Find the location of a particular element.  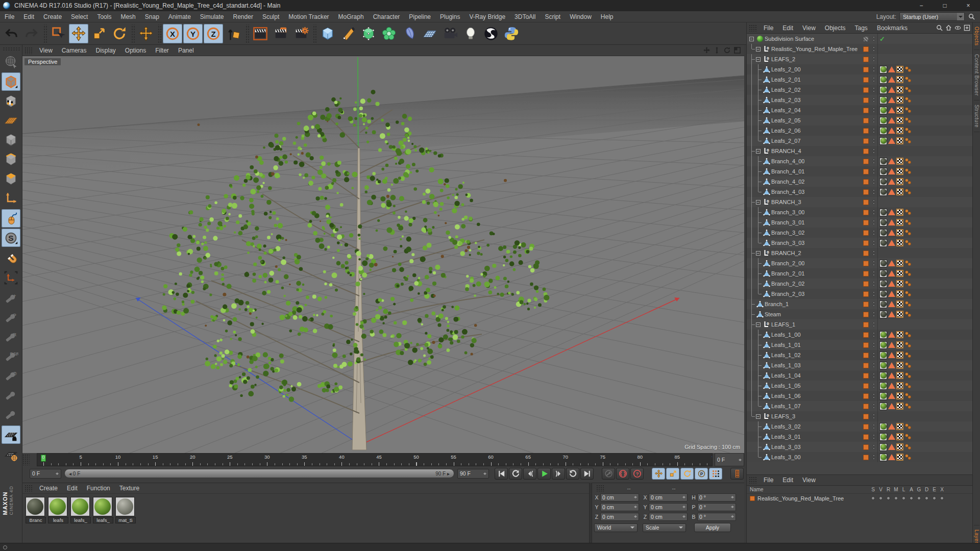

sketch-shader-button is located at coordinates (491, 34).